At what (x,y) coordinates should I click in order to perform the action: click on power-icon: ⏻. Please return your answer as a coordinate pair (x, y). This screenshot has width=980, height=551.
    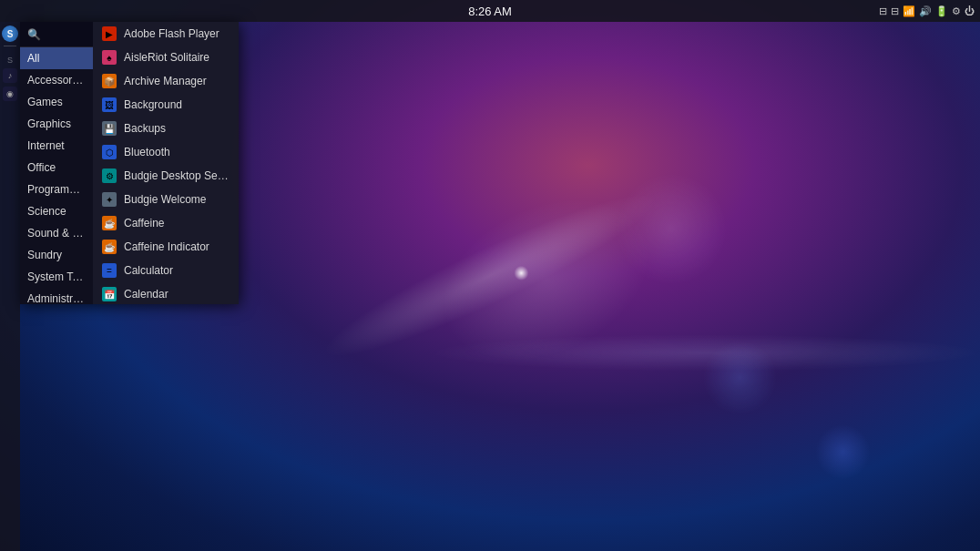
    Looking at the image, I should click on (969, 11).